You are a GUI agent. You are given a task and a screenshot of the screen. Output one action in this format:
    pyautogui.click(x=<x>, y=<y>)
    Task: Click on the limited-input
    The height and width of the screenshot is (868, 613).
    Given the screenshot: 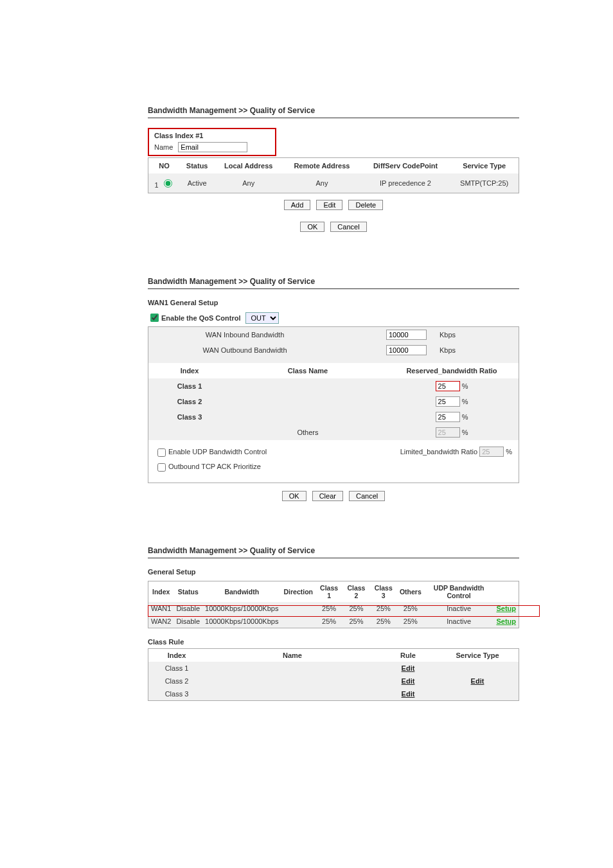 What is the action you would take?
    pyautogui.click(x=492, y=452)
    